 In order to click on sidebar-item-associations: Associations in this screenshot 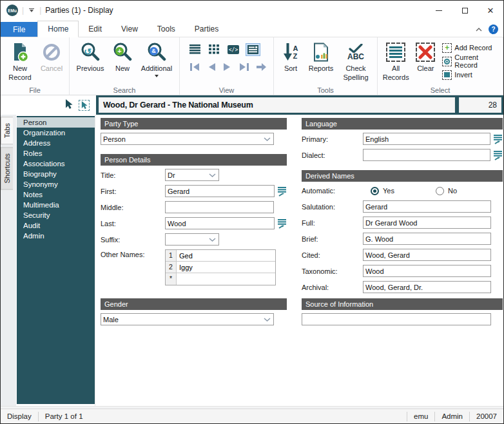, I will do `click(55, 164)`.